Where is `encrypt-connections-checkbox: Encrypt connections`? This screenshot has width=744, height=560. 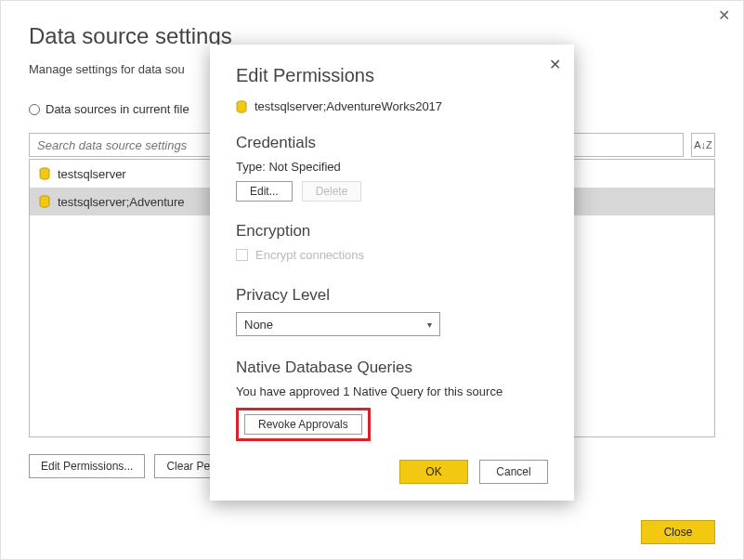
encrypt-connections-checkbox: Encrypt connections is located at coordinates (392, 254).